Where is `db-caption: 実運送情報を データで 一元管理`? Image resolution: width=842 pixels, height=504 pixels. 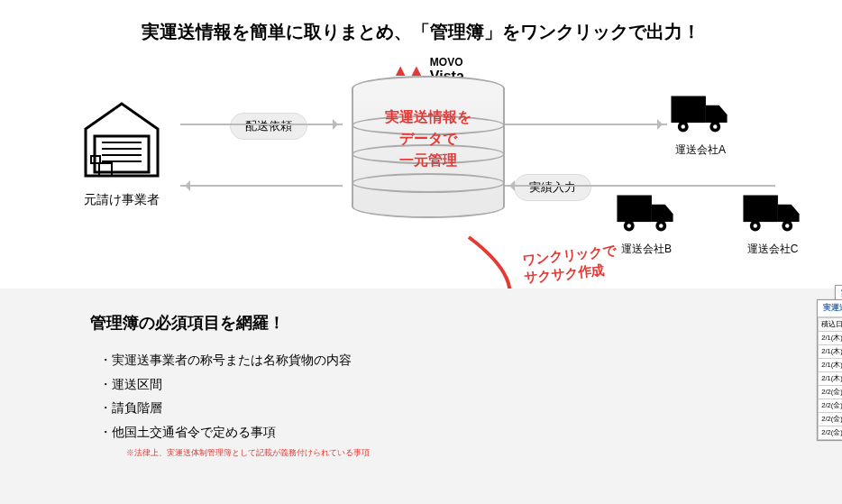 db-caption: 実運送情報を データで 一元管理 is located at coordinates (428, 139).